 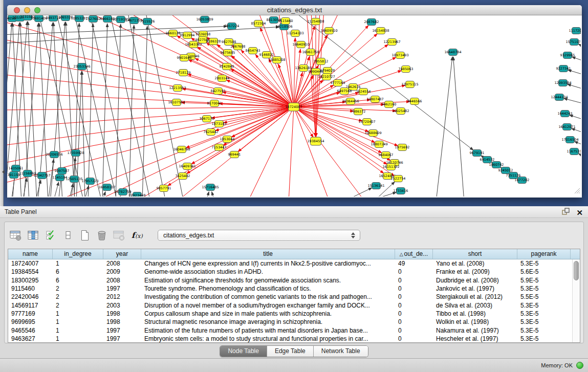 What do you see at coordinates (475, 305) in the screenshot?
I see `table-cell: de Silva et al. (2003)` at bounding box center [475, 305].